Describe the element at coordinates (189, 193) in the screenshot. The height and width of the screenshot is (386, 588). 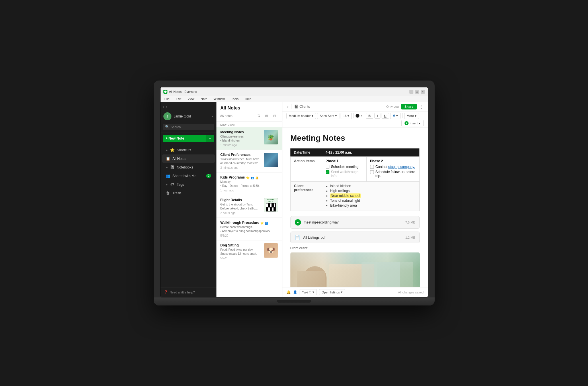
I see `sidebar-item-trash: 🗑 Trash` at that location.